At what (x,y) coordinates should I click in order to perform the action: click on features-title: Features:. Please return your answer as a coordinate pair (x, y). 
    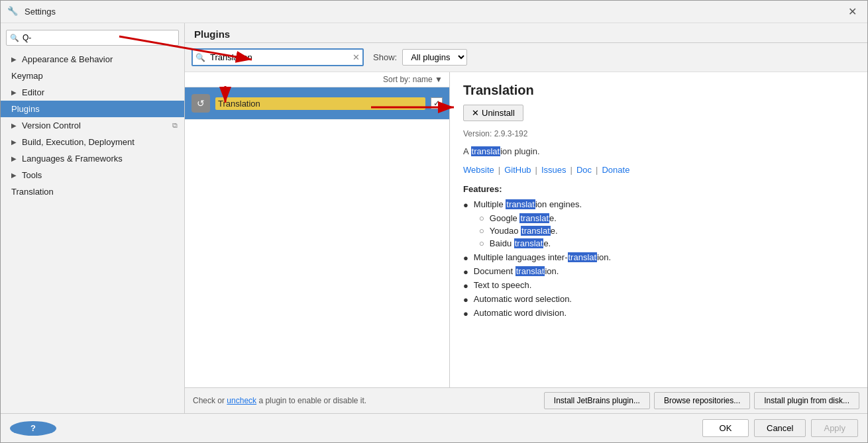
    Looking at the image, I should click on (659, 189).